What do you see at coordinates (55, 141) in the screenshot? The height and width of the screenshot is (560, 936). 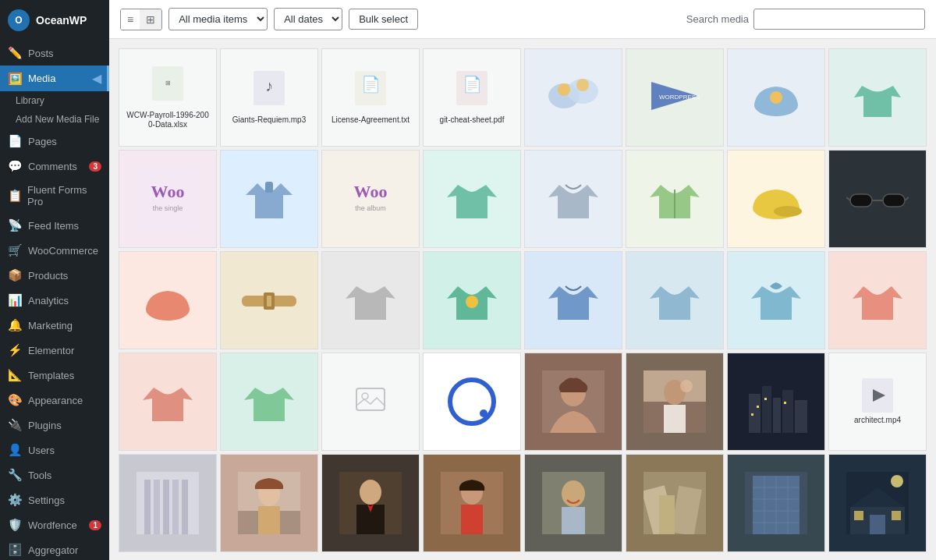 I see `sidebar-item-pages: 📄 Pages` at bounding box center [55, 141].